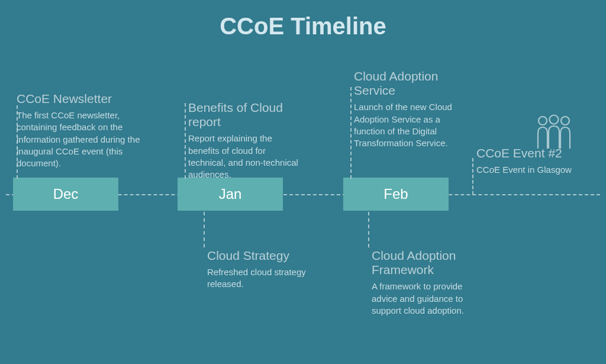  Describe the element at coordinates (431, 283) in the screenshot. I see `card-framework: Cloud Adoption Framework A framework to …` at that location.